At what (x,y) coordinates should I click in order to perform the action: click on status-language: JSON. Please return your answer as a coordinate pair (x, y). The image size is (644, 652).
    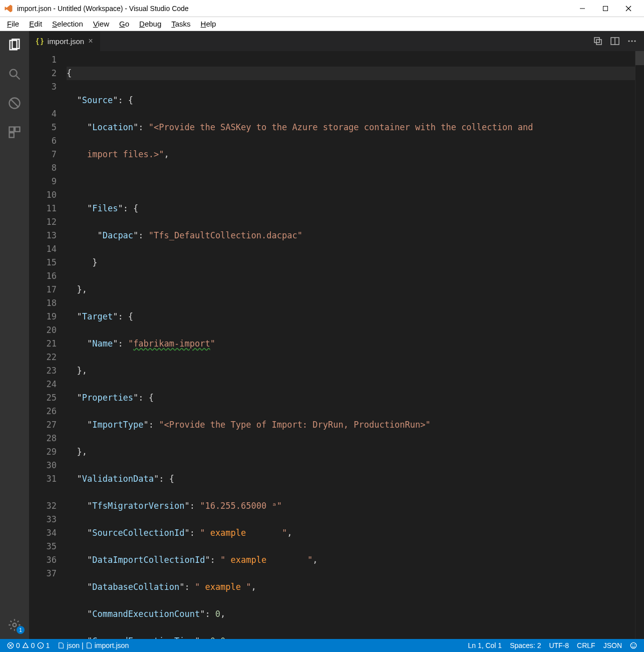
    Looking at the image, I should click on (613, 645).